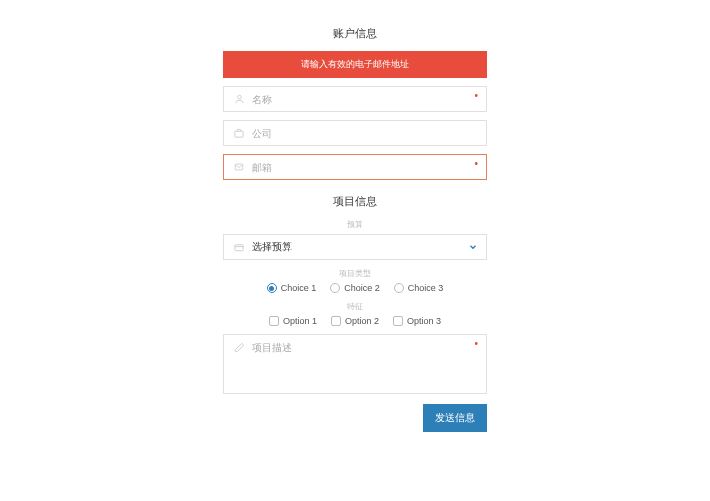 This screenshot has height=501, width=710. Describe the element at coordinates (355, 64) in the screenshot. I see `error-alert: 请输入有效的电子邮件地址` at that location.